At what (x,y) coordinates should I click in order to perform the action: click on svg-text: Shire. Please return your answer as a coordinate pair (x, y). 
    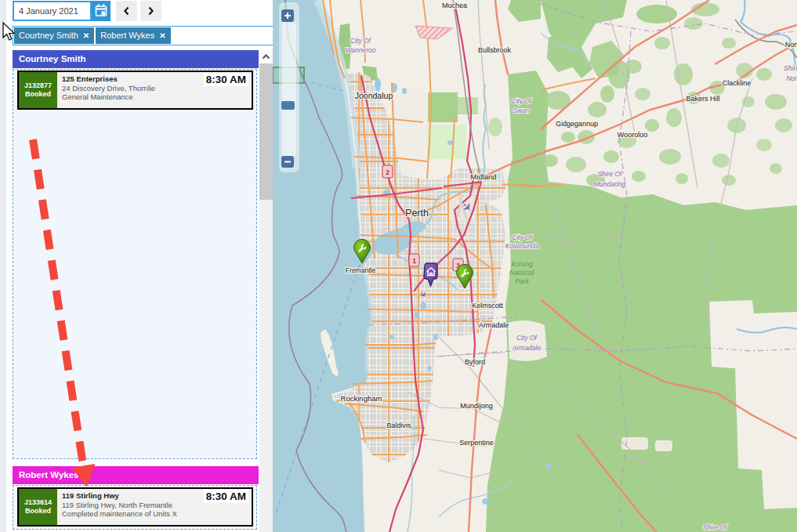
    Looking at the image, I should click on (790, 68).